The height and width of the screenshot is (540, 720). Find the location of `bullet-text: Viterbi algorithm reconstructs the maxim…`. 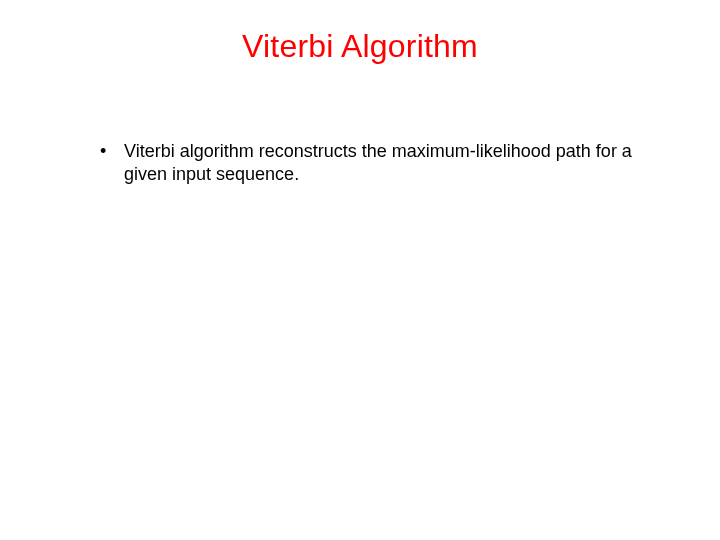

bullet-text: Viterbi algorithm reconstructs the maxim… is located at coordinates (378, 162).